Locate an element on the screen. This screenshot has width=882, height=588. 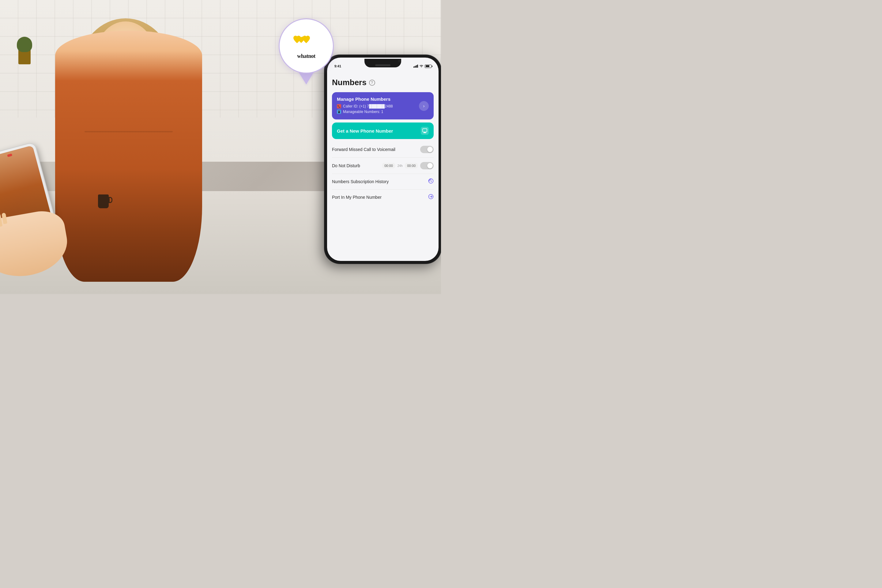
manage-card-arrow: › is located at coordinates (424, 106).